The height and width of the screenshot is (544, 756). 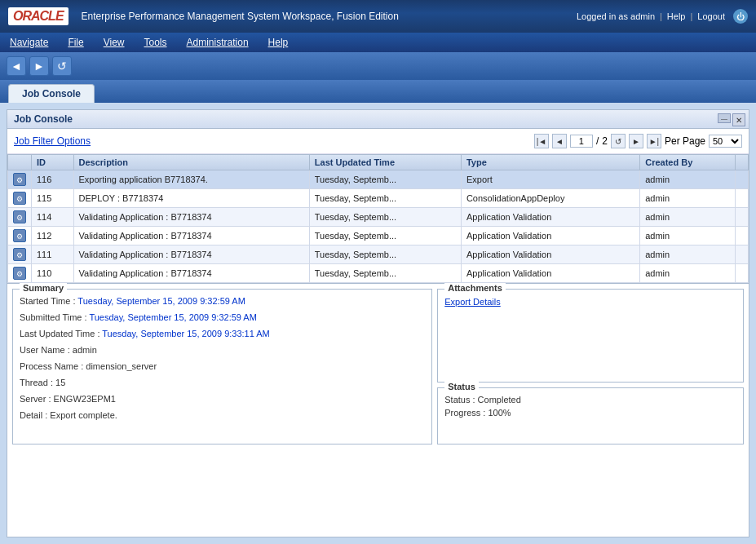 I want to click on refresh-button: ↺, so click(x=62, y=66).